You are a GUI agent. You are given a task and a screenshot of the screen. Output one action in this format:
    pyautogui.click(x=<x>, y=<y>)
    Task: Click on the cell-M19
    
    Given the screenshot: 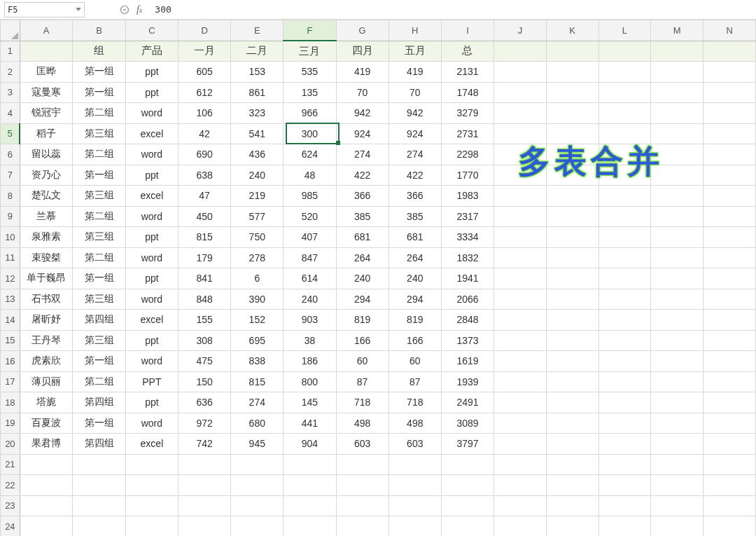 What is the action you would take?
    pyautogui.click(x=678, y=423)
    